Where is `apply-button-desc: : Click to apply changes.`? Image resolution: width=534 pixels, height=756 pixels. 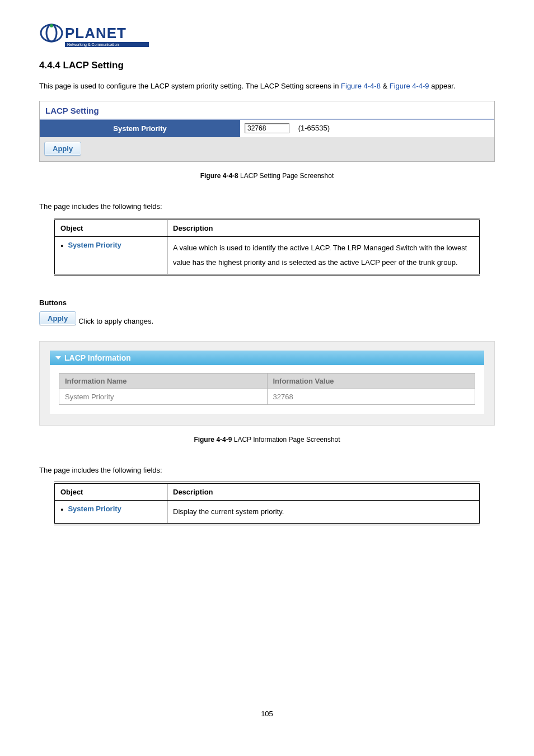
apply-button-desc: : Click to apply changes. is located at coordinates (114, 321).